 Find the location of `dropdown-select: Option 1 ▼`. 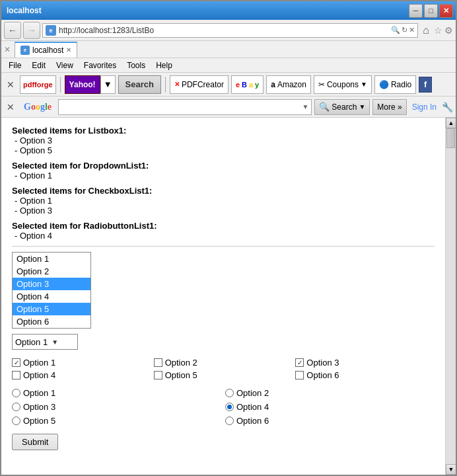

dropdown-select: Option 1 ▼ is located at coordinates (45, 342).